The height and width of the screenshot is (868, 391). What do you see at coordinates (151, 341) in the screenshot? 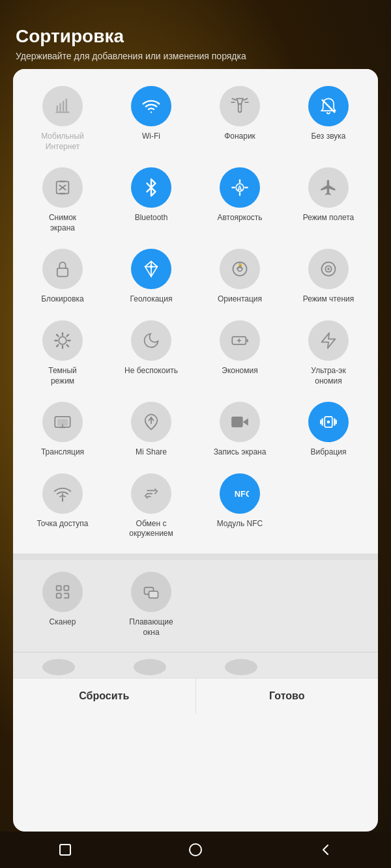
I see `dnd-icon` at bounding box center [151, 341].